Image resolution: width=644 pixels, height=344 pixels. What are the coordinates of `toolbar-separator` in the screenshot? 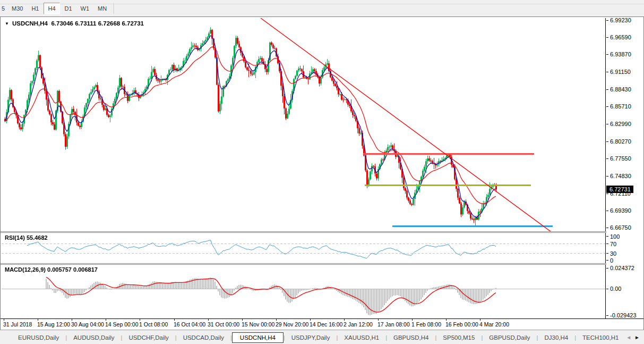 It's located at (114, 9).